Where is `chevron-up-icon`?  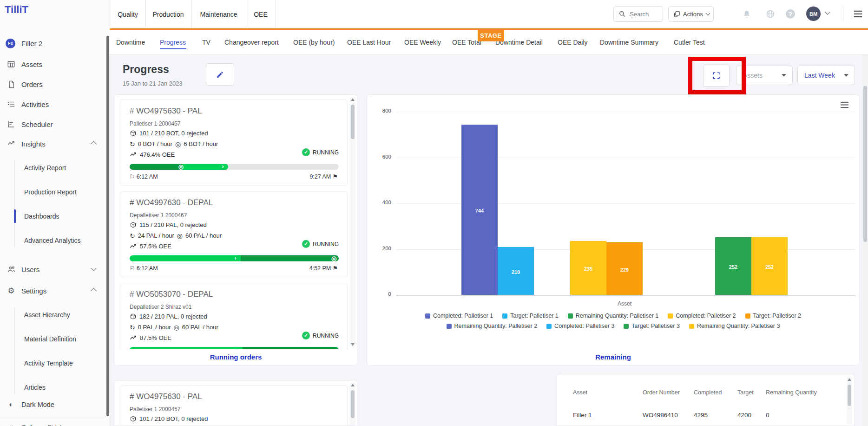 chevron-up-icon is located at coordinates (94, 291).